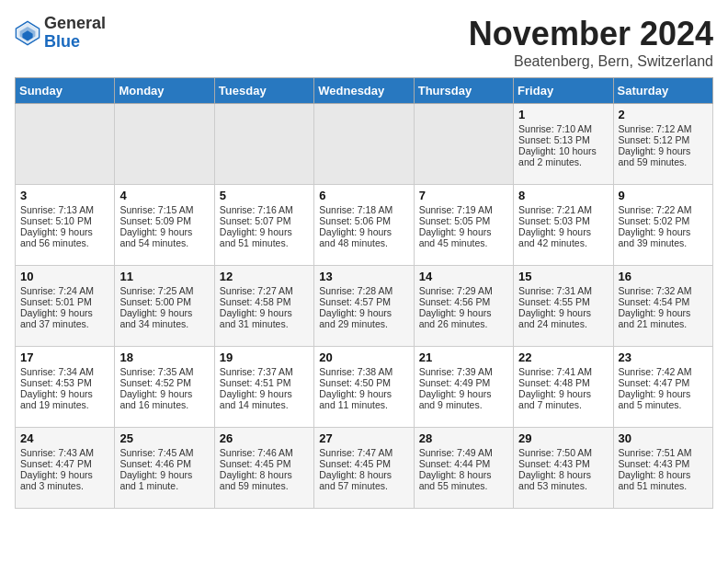 This screenshot has height=563, width=728. What do you see at coordinates (664, 357) in the screenshot?
I see `day-number: 23` at bounding box center [664, 357].